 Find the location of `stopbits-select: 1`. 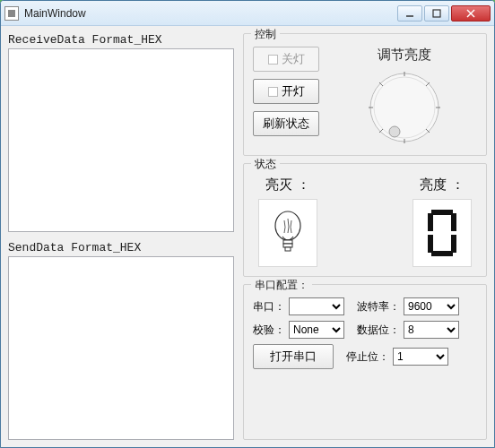

stopbits-select: 1 is located at coordinates (421, 357).